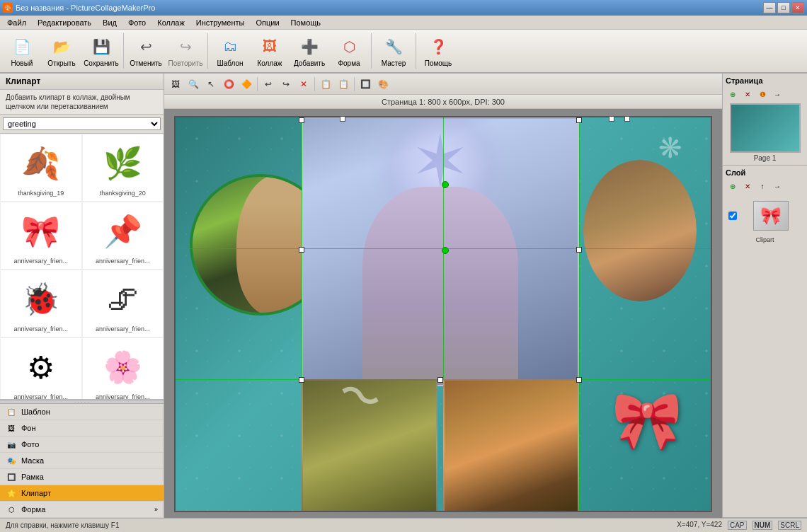  What do you see at coordinates (246, 84) in the screenshot?
I see `tool-shape: 🔶` at bounding box center [246, 84].